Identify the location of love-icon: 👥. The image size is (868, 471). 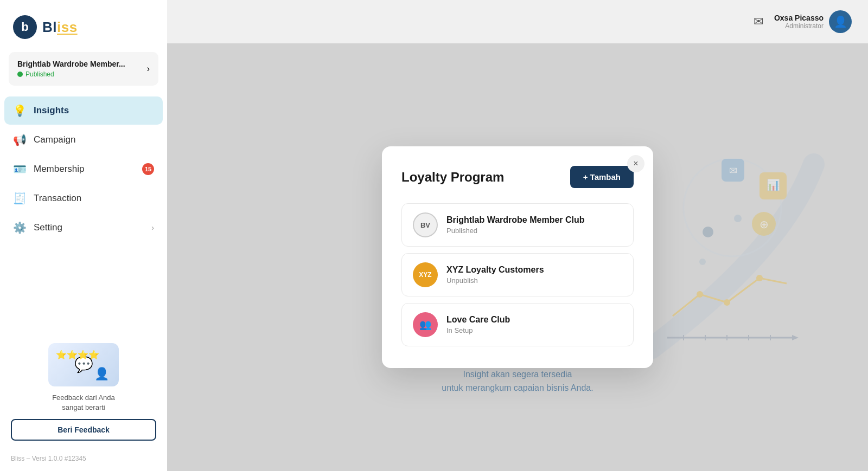
(425, 325).